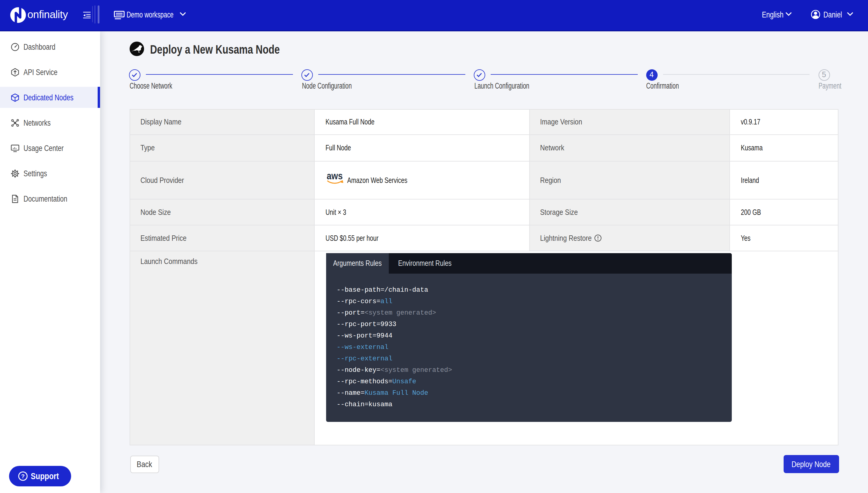 The width and height of the screenshot is (868, 493). Describe the element at coordinates (334, 176) in the screenshot. I see `svg-text: aws` at that location.